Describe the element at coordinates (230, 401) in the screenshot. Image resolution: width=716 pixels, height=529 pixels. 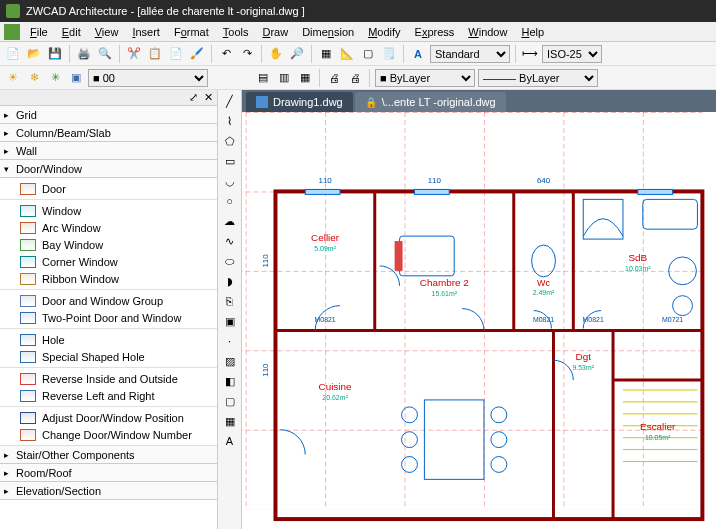
I see `region-icon: ▢` at that location.